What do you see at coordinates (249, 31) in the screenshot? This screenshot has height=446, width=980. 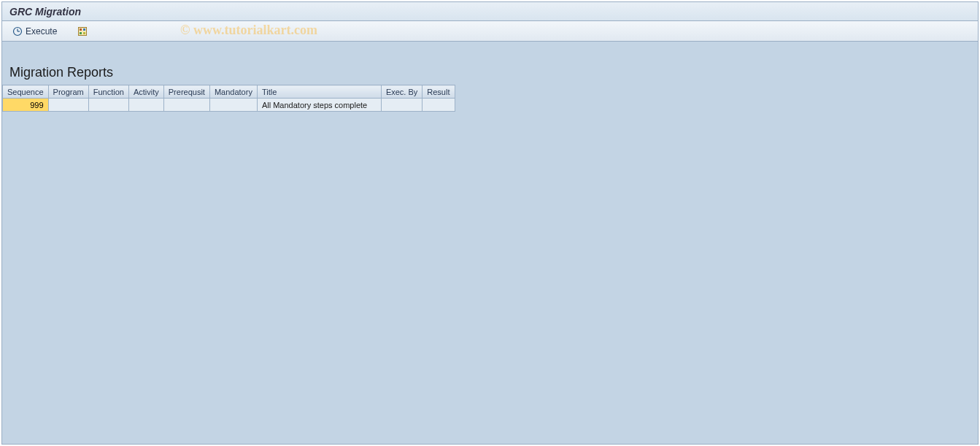 I see `watermark: © www.tutorialkart.com` at bounding box center [249, 31].